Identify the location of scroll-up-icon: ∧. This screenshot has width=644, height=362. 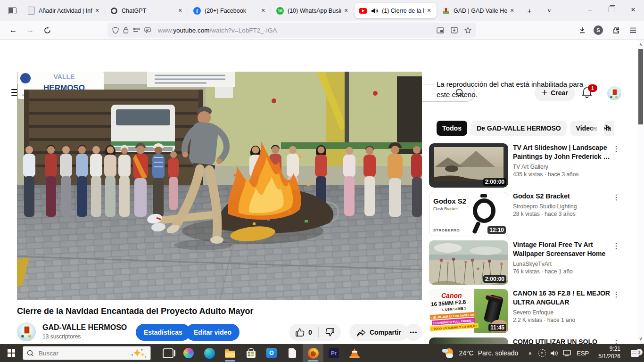
(641, 44).